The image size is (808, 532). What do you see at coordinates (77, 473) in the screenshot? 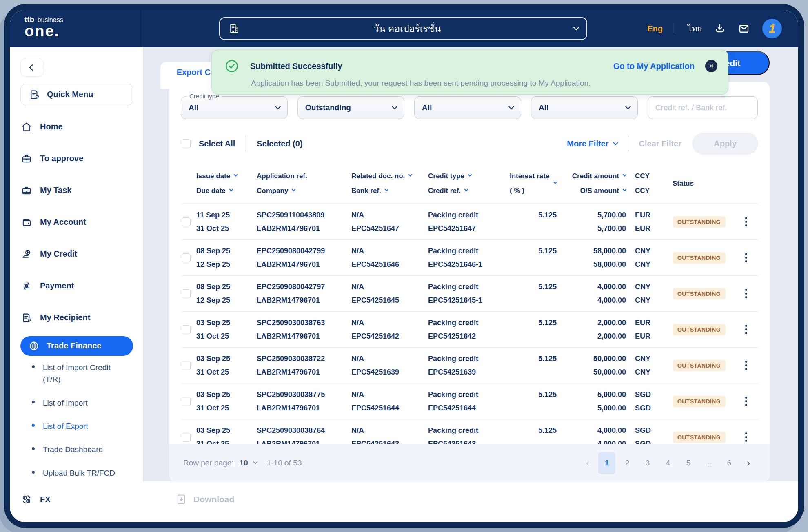
I see `sidebar-subitem-upload-bulk-tr-fcd: Upload Bulk TR/FCD` at bounding box center [77, 473].